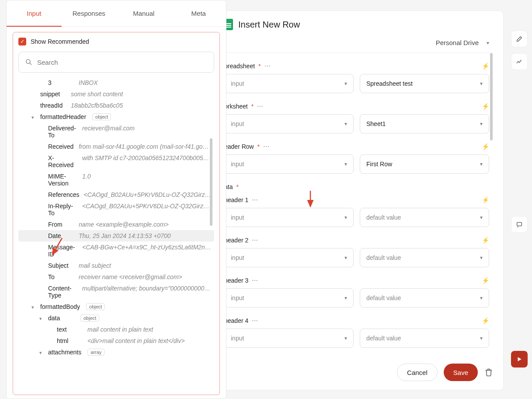  I want to click on tree-key: data, so click(61, 318).